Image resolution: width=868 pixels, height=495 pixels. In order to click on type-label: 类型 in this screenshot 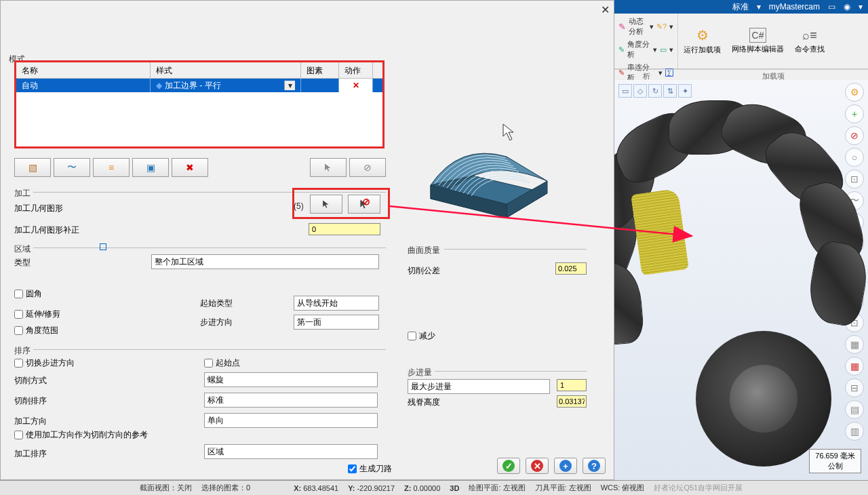, I will do `click(22, 263)`.